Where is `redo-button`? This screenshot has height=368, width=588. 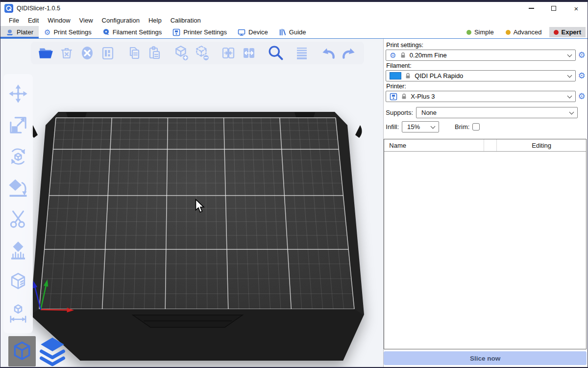
redo-button is located at coordinates (349, 53).